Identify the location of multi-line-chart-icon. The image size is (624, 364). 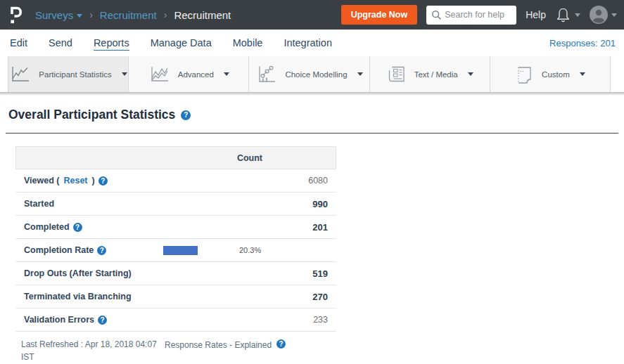
(159, 74).